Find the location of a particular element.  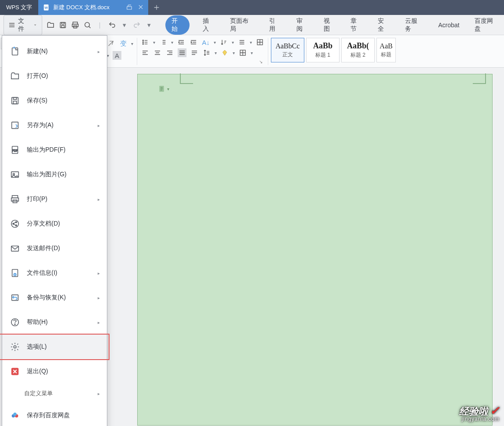

svg-text: PDF is located at coordinates (15, 150).